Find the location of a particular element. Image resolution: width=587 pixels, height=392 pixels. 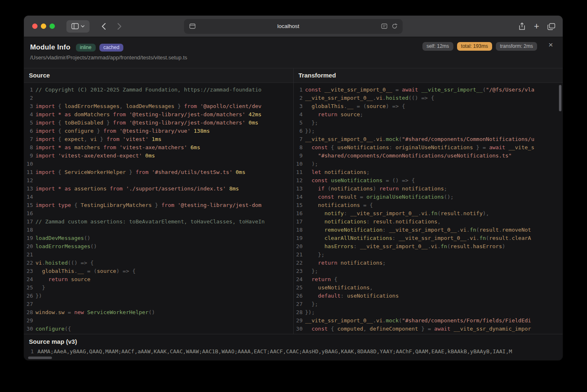

new-tab-icon: + is located at coordinates (536, 26).